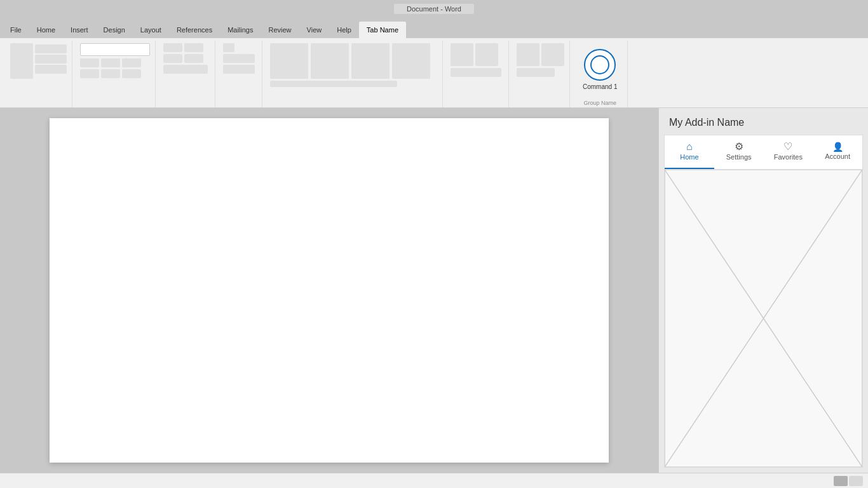  Describe the element at coordinates (434, 480) in the screenshot. I see `status-bar` at that location.